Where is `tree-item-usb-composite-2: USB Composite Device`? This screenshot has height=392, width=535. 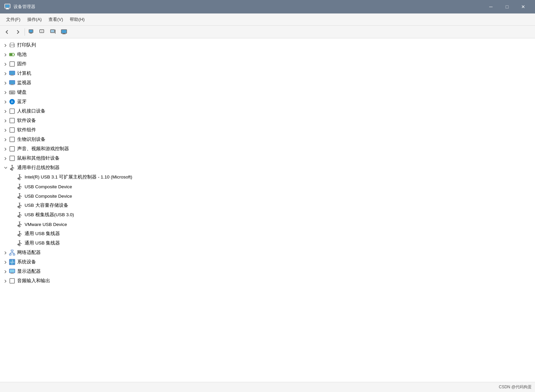 tree-item-usb-composite-2: USB Composite Device is located at coordinates (267, 196).